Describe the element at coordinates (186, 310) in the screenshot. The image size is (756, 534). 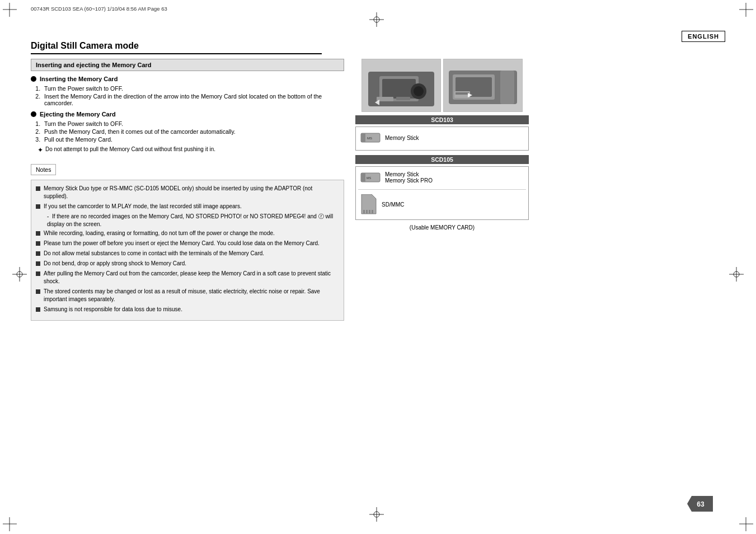
I see `list-item: Samsung is not responsible for data loss…` at that location.